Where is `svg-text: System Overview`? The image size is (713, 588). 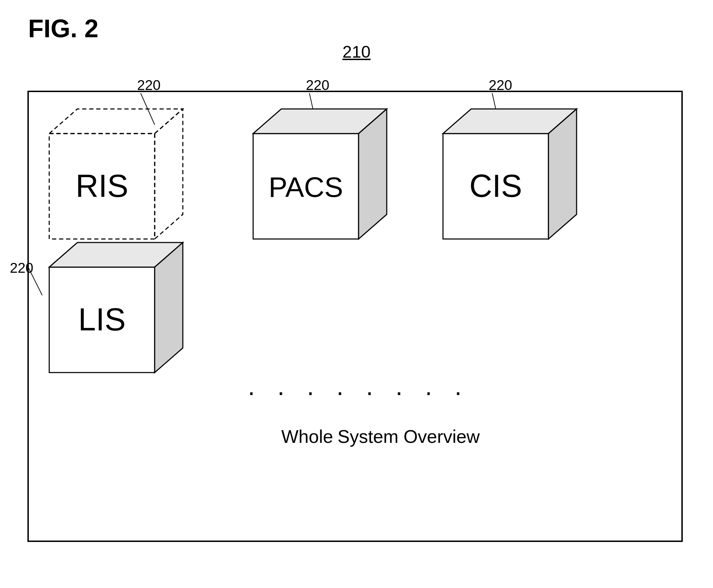 svg-text: System Overview is located at coordinates (409, 437).